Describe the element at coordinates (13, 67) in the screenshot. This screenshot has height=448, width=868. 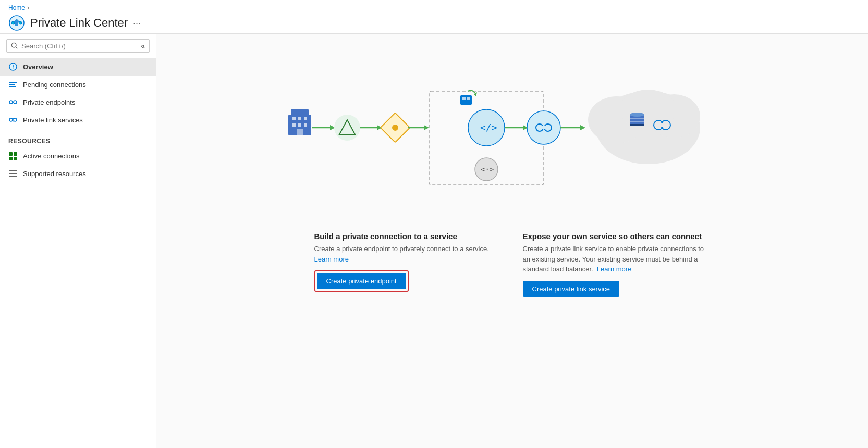
I see `overview-icon` at that location.